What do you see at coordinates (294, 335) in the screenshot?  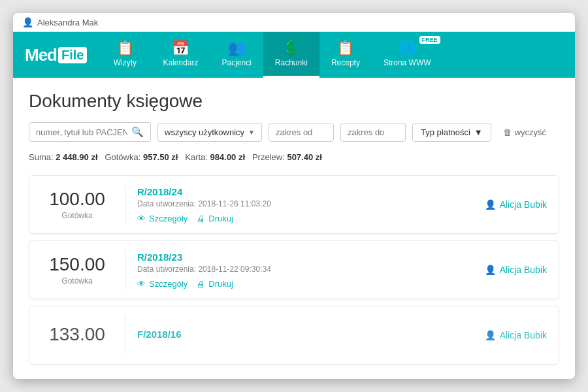 I see `table-row: 133.00 F/2018/16 👤 Alicja Bubik` at bounding box center [294, 335].